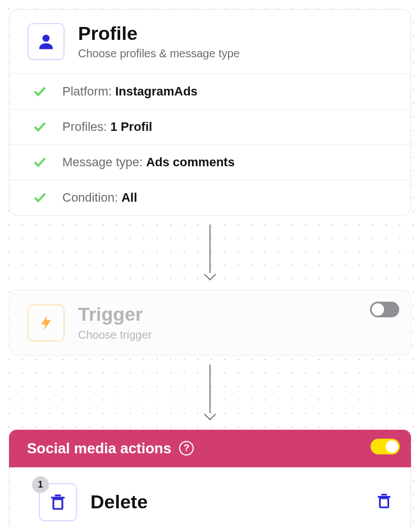  Describe the element at coordinates (46, 42) in the screenshot. I see `person-icon` at that location.